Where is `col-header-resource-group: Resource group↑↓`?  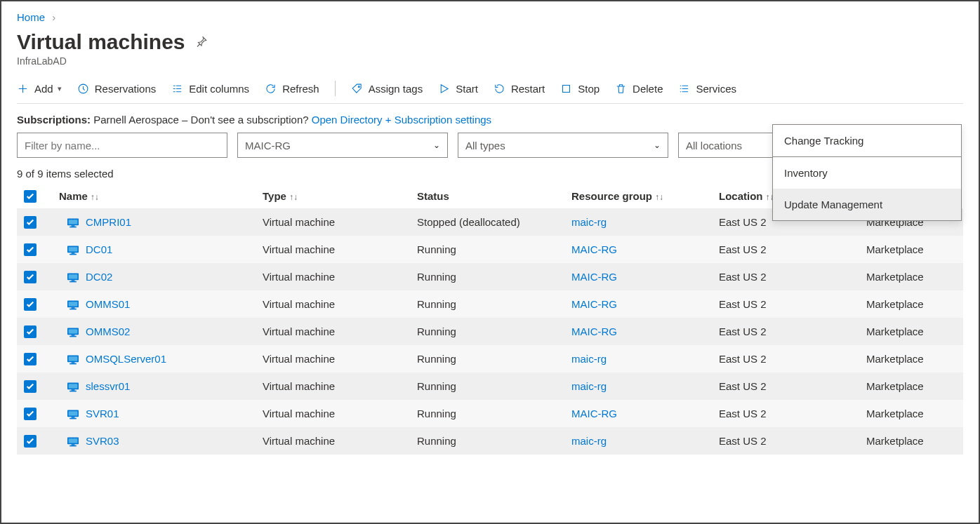
col-header-resource-group: Resource group↑↓ is located at coordinates (638, 196).